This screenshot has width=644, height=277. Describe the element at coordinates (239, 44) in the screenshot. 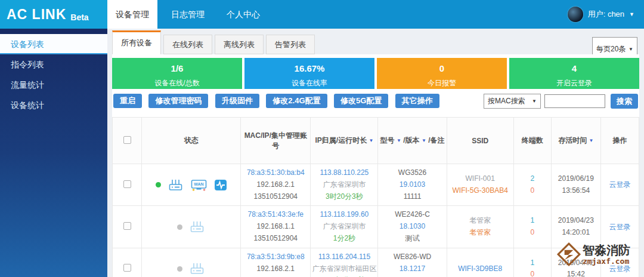

I see `tab-offline-list: 离线列表` at that location.